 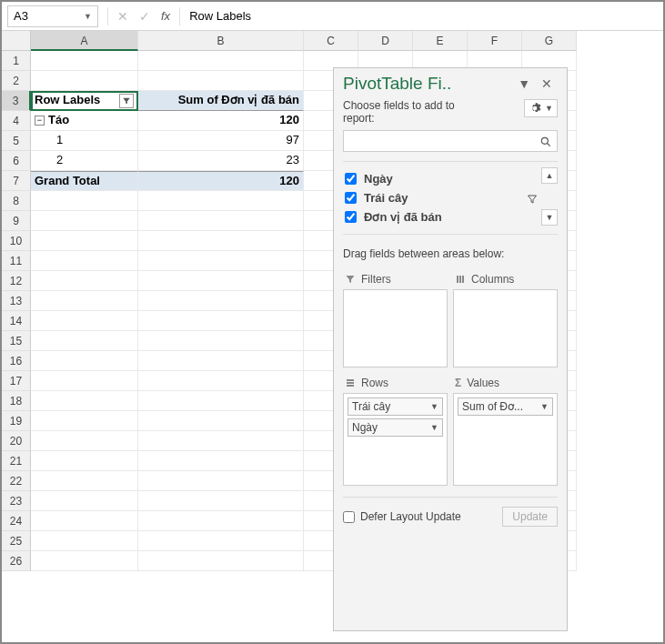 What do you see at coordinates (221, 101) in the screenshot?
I see `cell-B3: Sum of Đơn vị đã bán` at bounding box center [221, 101].